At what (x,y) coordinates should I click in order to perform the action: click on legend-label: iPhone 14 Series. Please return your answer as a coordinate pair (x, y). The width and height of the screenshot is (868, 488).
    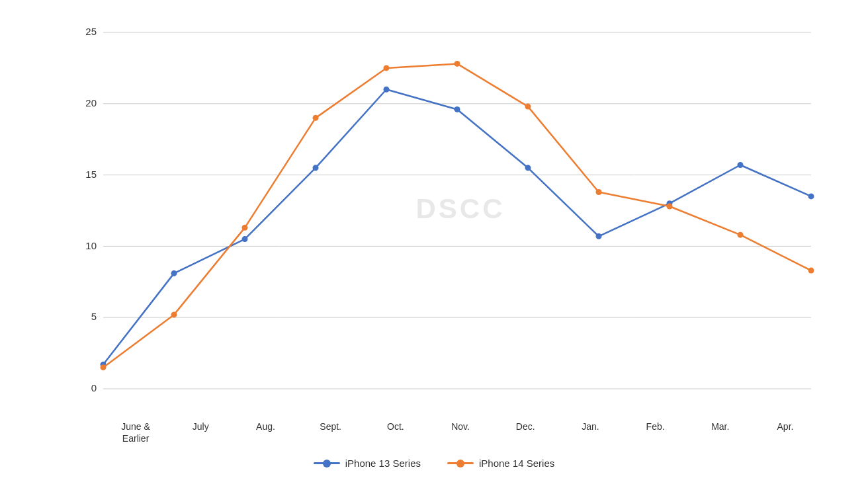
    Looking at the image, I should click on (517, 463).